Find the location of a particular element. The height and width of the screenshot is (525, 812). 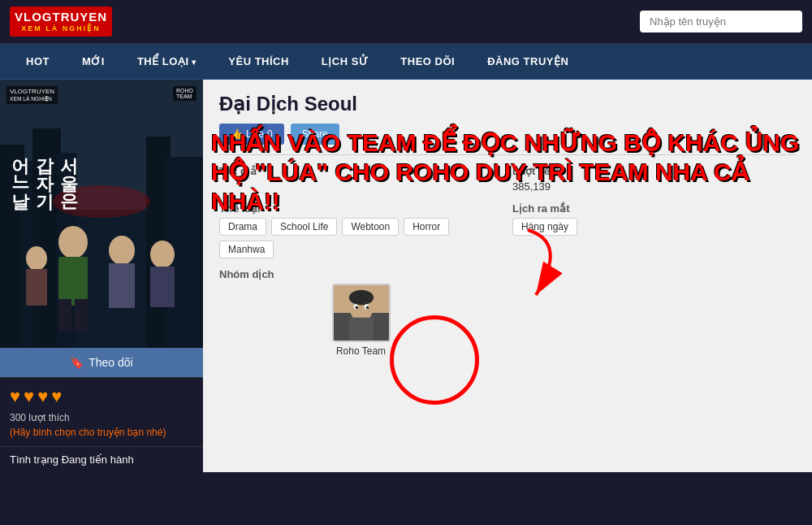

logo-main-text: VLOGTRUYEN is located at coordinates (61, 17).